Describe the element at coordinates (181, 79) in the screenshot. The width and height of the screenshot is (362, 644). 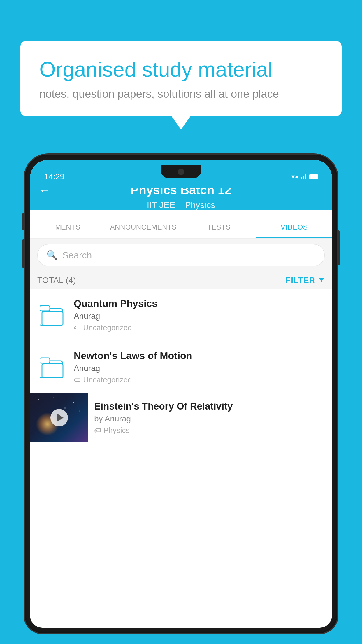
I see `speech-bubble-section: Organised study material notes, question…` at that location.